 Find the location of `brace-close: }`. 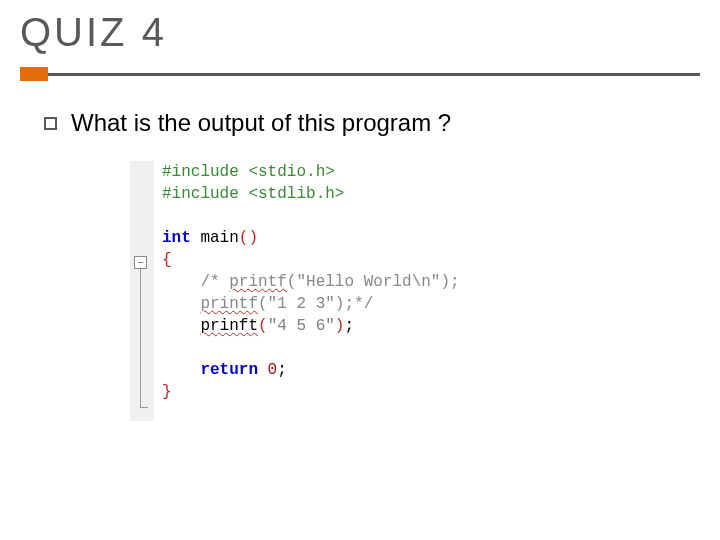

brace-close: } is located at coordinates (167, 392).